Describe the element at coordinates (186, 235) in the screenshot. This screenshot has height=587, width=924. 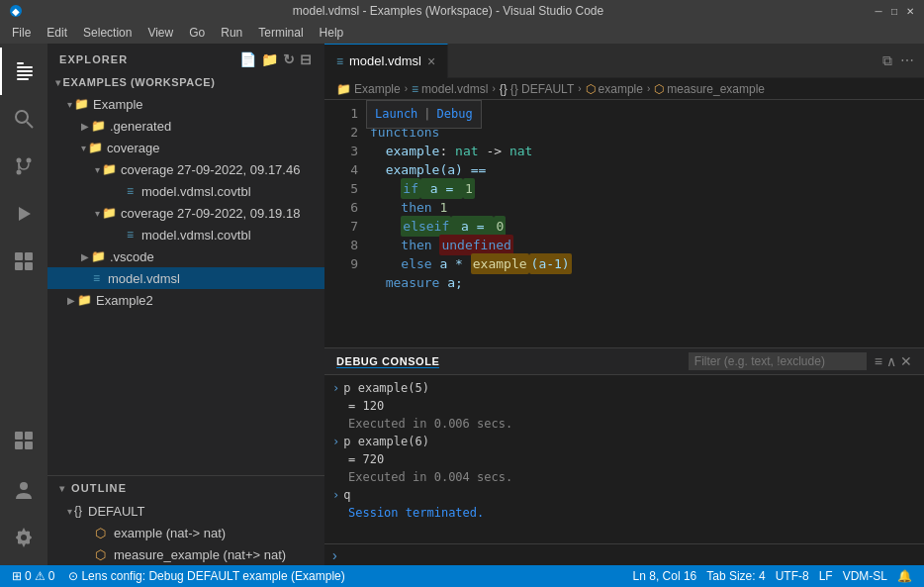
I see `sidebar-item-covtbl2: ≡ model.vdmsl.covtbl` at that location.